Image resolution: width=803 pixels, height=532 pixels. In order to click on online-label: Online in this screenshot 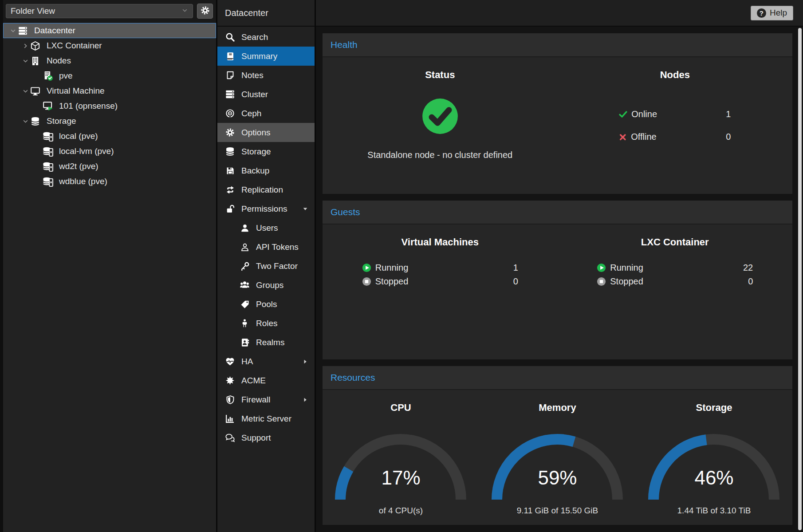, I will do `click(644, 114)`.